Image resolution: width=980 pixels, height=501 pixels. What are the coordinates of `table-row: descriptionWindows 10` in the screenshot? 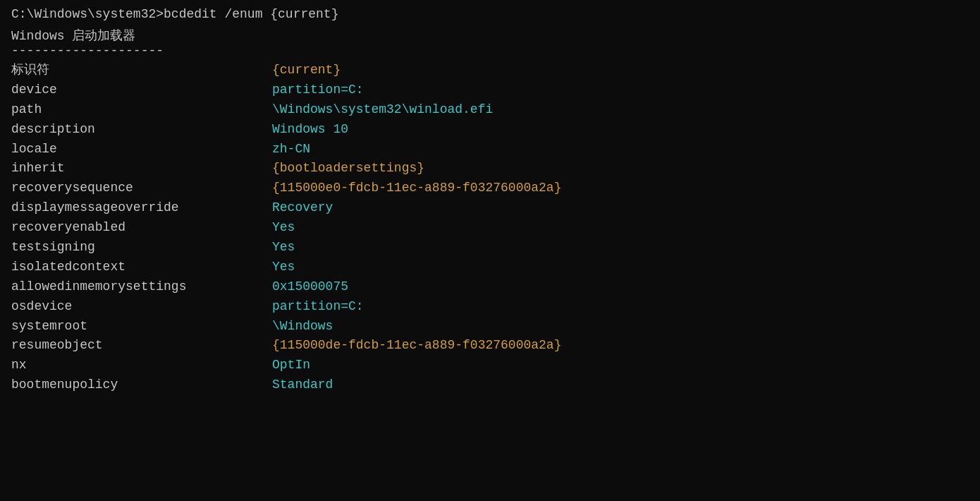 It's located at (490, 130).